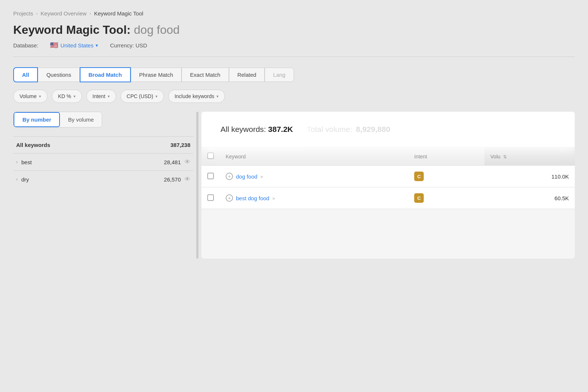 Image resolution: width=588 pixels, height=392 pixels. What do you see at coordinates (388, 187) in the screenshot?
I see `table-body: + dog food » C 110.0K` at bounding box center [388, 187].